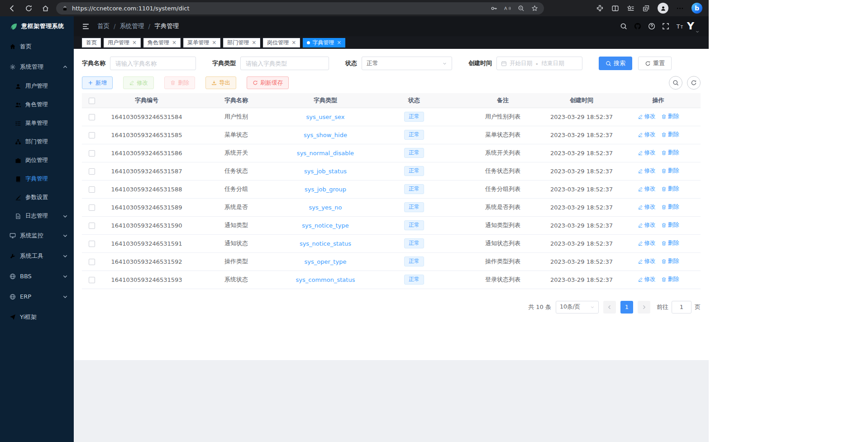 The width and height of the screenshot is (868, 442). What do you see at coordinates (37, 67) in the screenshot?
I see `sidebar-item-system-mgmt: 系统管理` at bounding box center [37, 67].